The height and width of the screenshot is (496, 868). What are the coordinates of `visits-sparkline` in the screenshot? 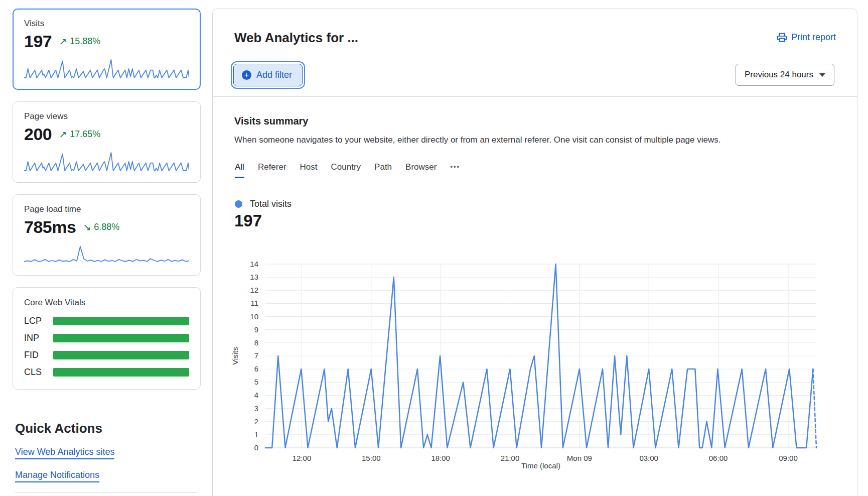 It's located at (106, 68).